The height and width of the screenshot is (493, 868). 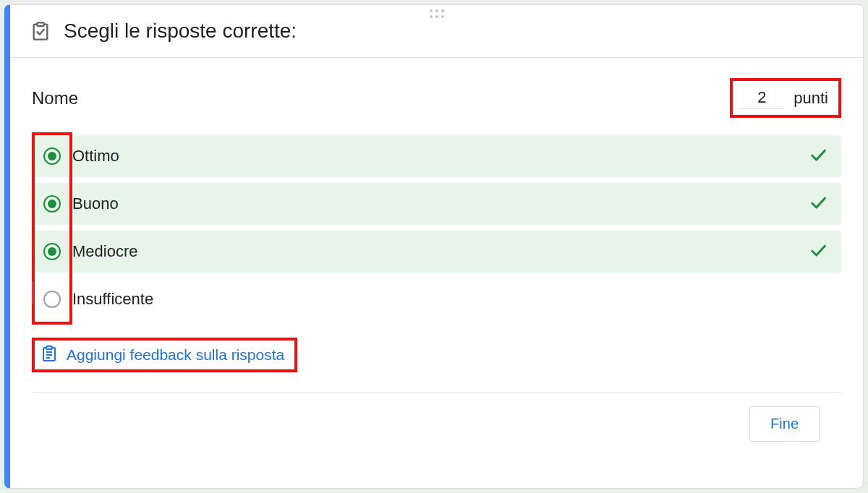 I want to click on text-cursor, so click(x=33, y=293).